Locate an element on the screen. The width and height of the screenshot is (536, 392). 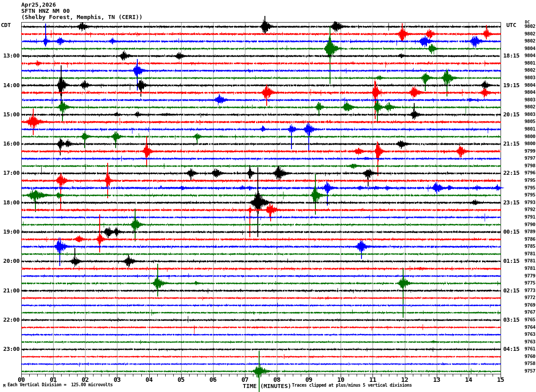
dc-value: 9773 is located at coordinates (530, 291).